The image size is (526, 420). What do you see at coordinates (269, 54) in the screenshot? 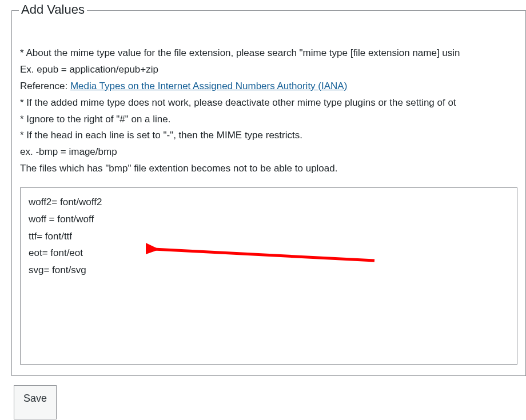
I see `info-line: * About the mime type value for the file…` at bounding box center [269, 54].